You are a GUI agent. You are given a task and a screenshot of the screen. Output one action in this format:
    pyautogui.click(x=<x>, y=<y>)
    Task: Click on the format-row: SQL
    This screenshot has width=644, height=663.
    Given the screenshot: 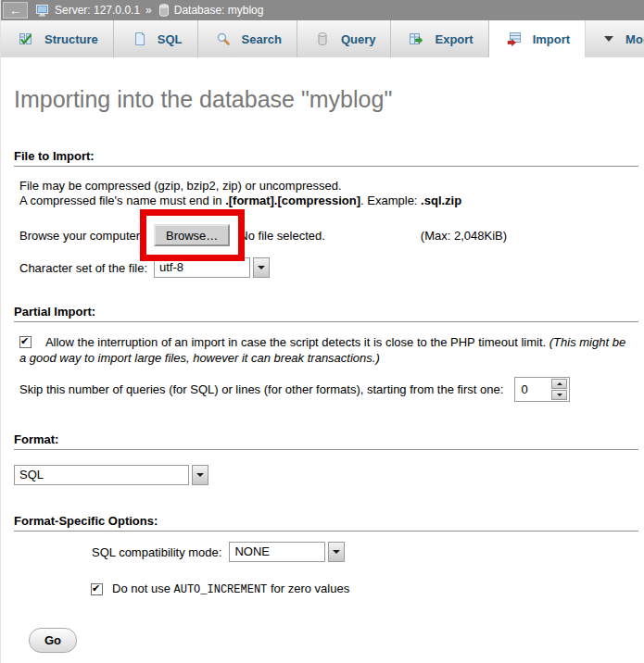 What is the action you would take?
    pyautogui.click(x=329, y=475)
    